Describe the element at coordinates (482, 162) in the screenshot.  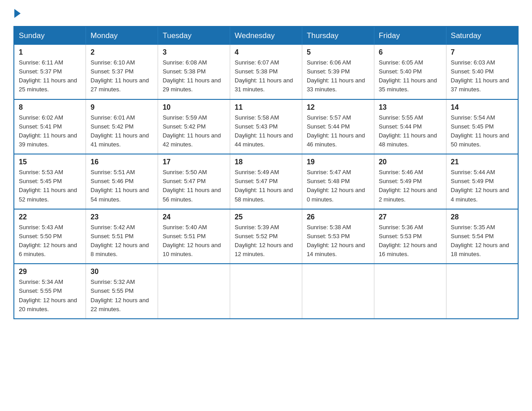
I see `day-number: 21` at that location.